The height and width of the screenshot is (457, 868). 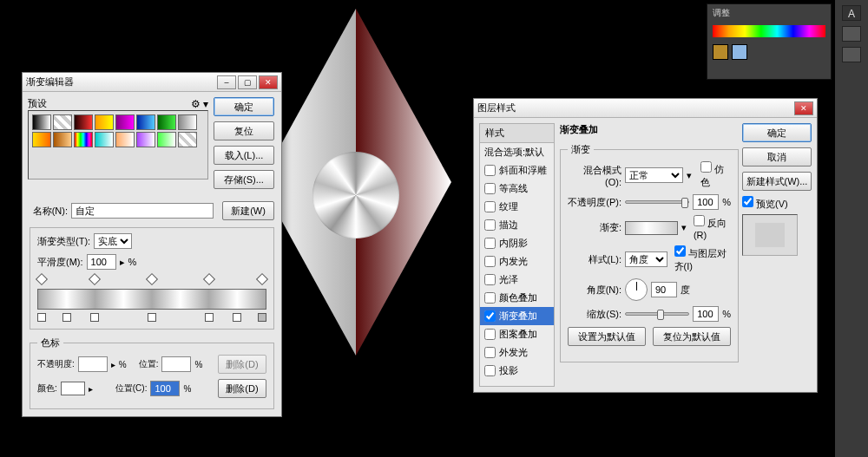 What do you see at coordinates (165, 388) in the screenshot?
I see `pos2-input` at bounding box center [165, 388].